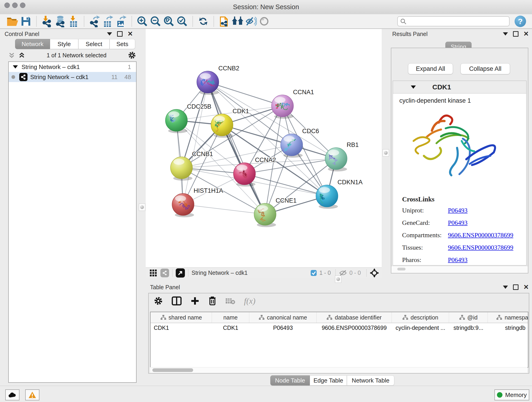  I want to click on delete-table-icon, so click(230, 301).